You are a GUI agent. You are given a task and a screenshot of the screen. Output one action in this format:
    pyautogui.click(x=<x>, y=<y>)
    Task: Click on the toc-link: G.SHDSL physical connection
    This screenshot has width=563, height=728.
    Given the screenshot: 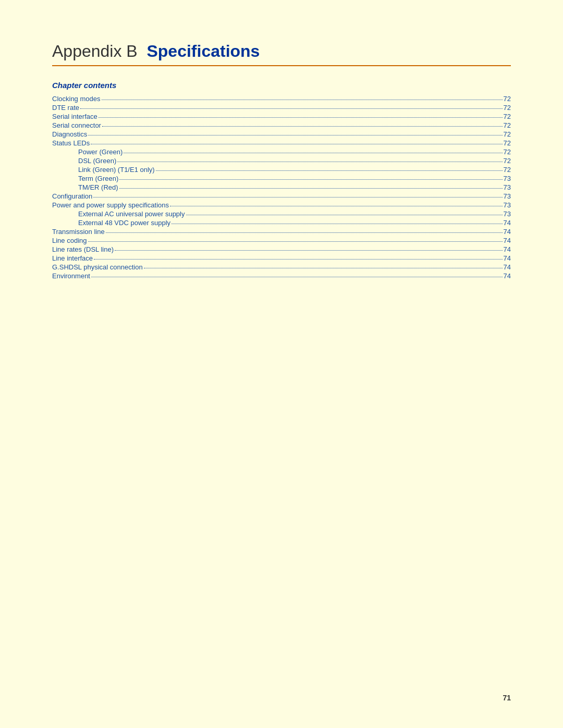 What is the action you would take?
    pyautogui.click(x=97, y=267)
    